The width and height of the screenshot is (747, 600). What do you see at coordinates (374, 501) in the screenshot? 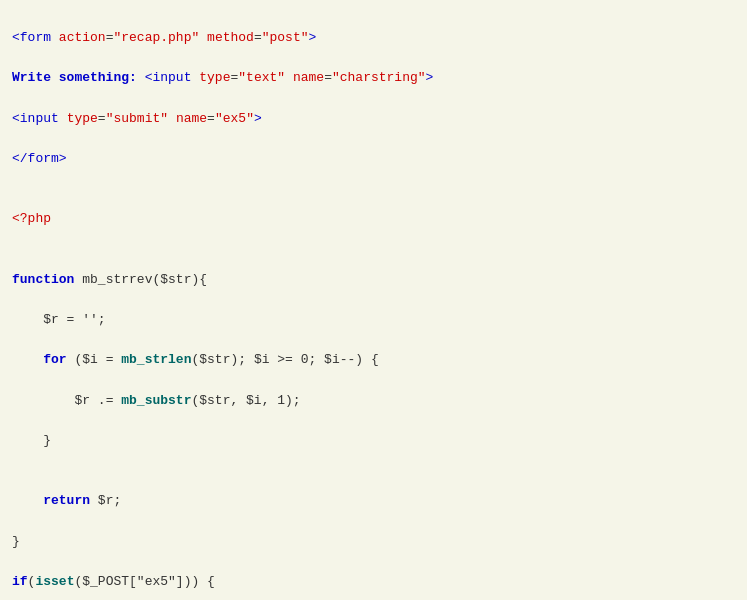
I see `line-14: return $r;` at bounding box center [374, 501].